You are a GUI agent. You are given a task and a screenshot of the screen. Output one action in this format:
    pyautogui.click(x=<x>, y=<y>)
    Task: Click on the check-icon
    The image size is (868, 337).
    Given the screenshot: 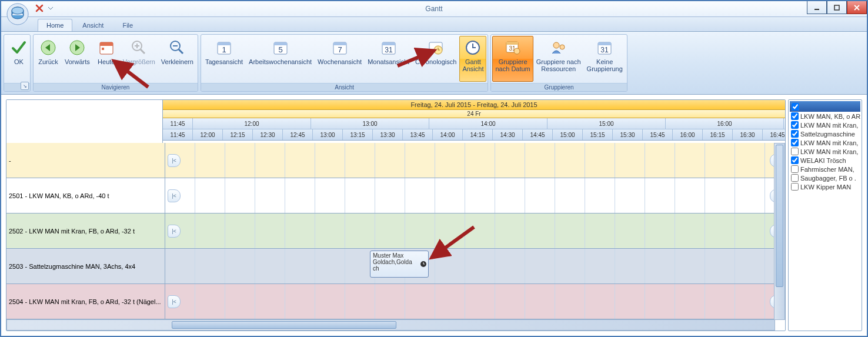 What is the action you would take?
    pyautogui.click(x=19, y=48)
    